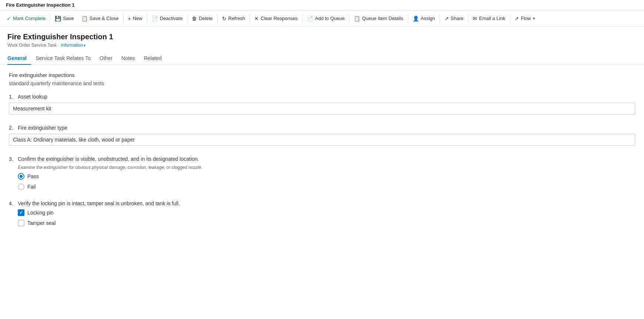 The height and width of the screenshot is (319, 644). I want to click on mark-complete-icon: ✓, so click(9, 19).